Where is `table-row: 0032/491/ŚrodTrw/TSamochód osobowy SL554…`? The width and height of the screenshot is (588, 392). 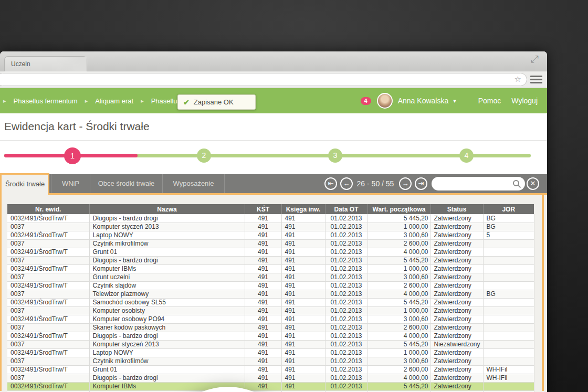
table-row: 0032/491/ŚrodTrw/TSamochód osobowy SL554… is located at coordinates (271, 302).